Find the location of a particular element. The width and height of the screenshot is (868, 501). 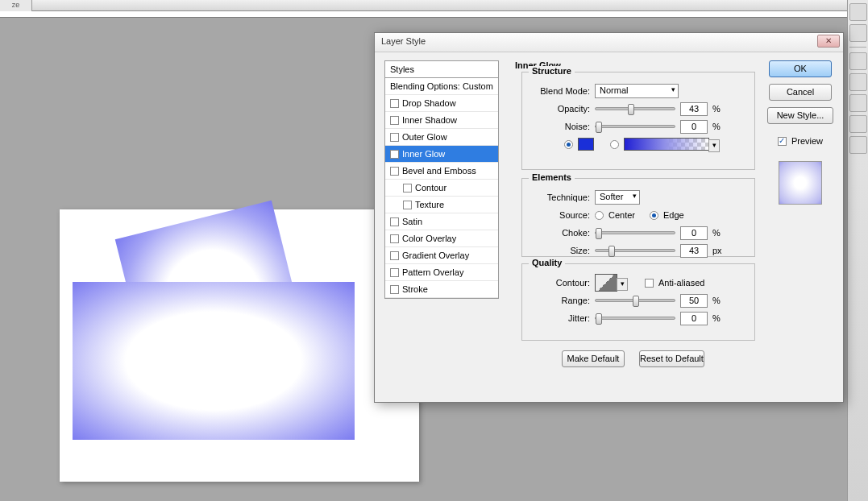

jitter-label: Jitter: is located at coordinates (561, 318).